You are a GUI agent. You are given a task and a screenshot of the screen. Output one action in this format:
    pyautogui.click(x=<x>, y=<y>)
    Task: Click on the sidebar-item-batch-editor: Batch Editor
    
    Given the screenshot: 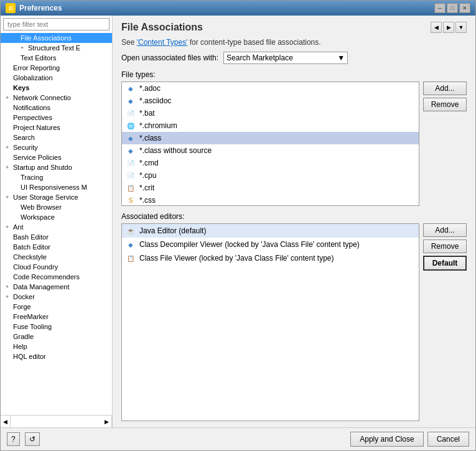 What is the action you would take?
    pyautogui.click(x=56, y=247)
    